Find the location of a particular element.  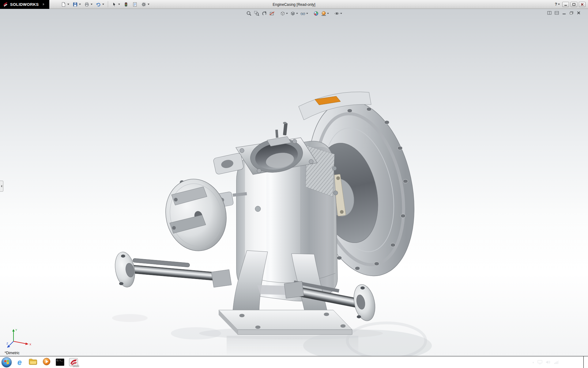

clock-date: 6/26/2015 is located at coordinates (571, 364).